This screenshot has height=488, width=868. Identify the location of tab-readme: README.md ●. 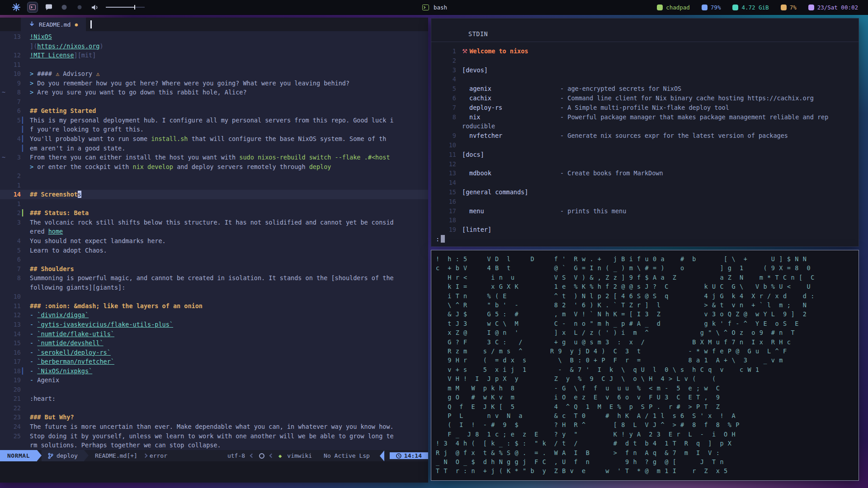
(53, 24).